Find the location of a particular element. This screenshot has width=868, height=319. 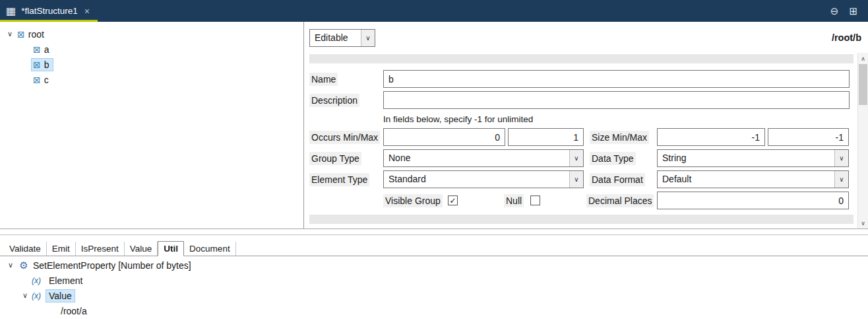

window-controls: ⊖ ⊞ is located at coordinates (850, 11).